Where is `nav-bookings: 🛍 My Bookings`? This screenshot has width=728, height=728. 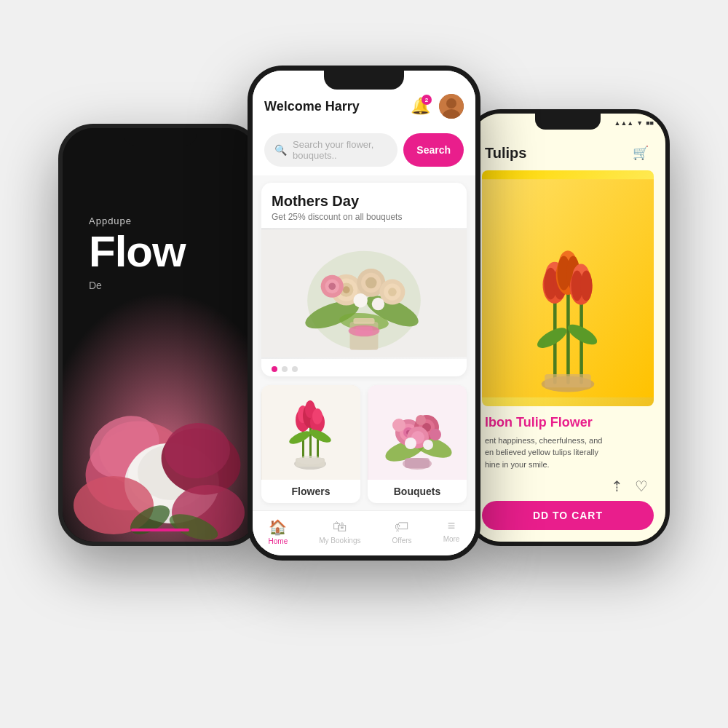
nav-bookings: 🛍 My Bookings is located at coordinates (339, 531).